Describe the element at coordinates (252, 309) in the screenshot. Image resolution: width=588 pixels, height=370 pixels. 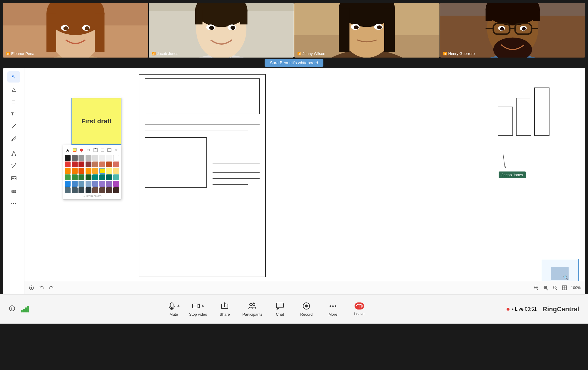
I see `participants-button: 4 Participants` at that location.